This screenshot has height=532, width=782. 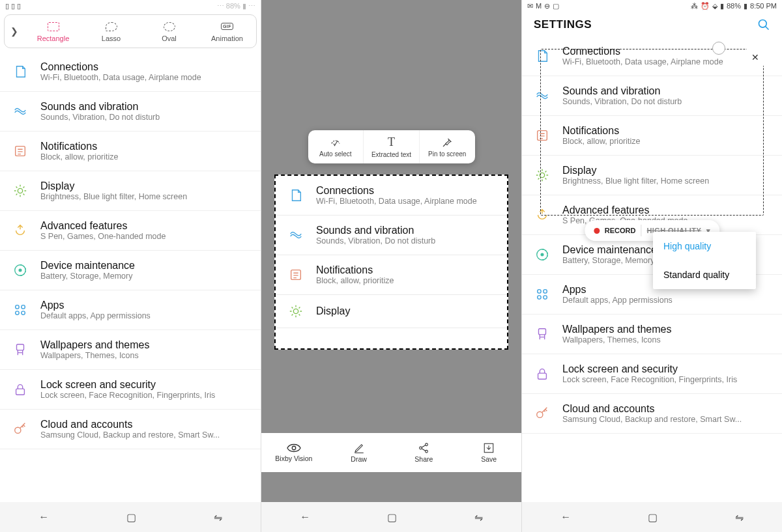 What do you see at coordinates (130, 271) in the screenshot?
I see `settings-row-device-maintenance: Device maintenanceBattery, Storage, Memo…` at bounding box center [130, 271].